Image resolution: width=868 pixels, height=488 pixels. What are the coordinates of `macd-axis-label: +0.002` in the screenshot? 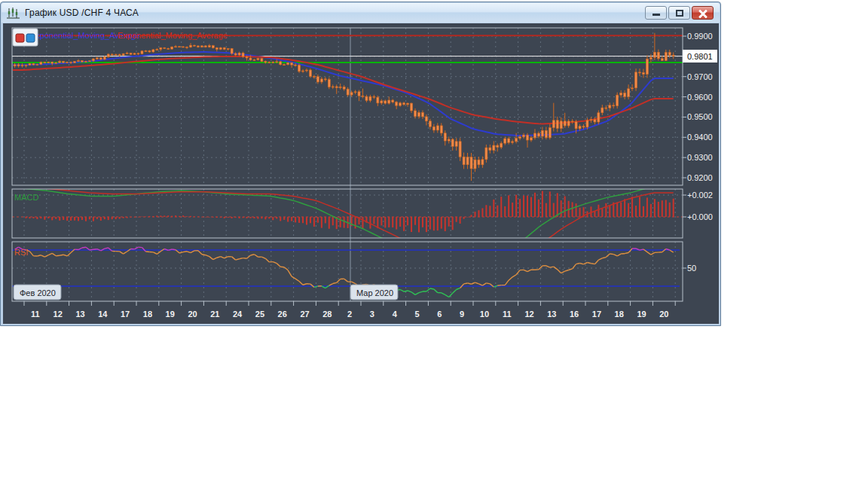 It's located at (700, 195).